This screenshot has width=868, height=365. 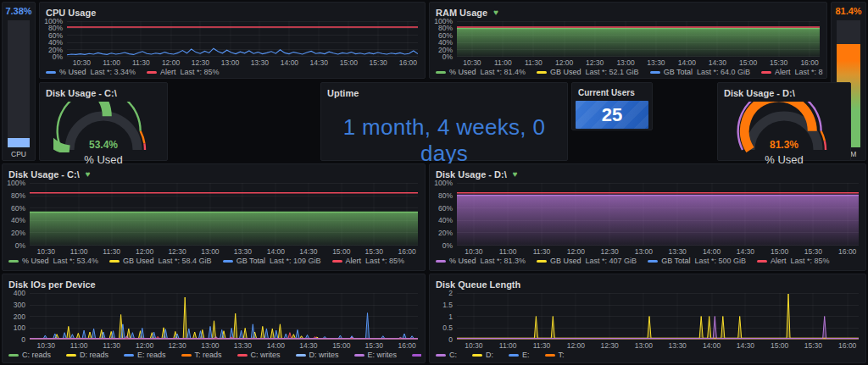 I want to click on panel-title: Disk IOs per Device ♥, so click(x=214, y=283).